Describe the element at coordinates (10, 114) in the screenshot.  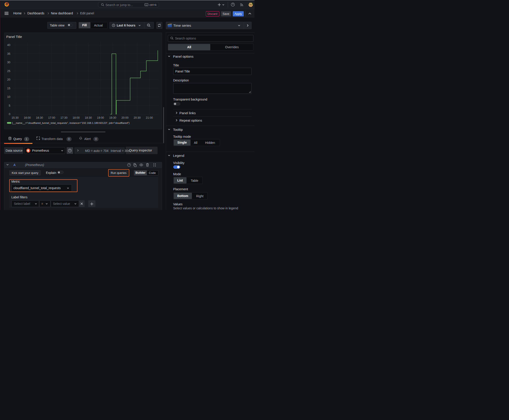
I see `svg-text: 0` at that location.